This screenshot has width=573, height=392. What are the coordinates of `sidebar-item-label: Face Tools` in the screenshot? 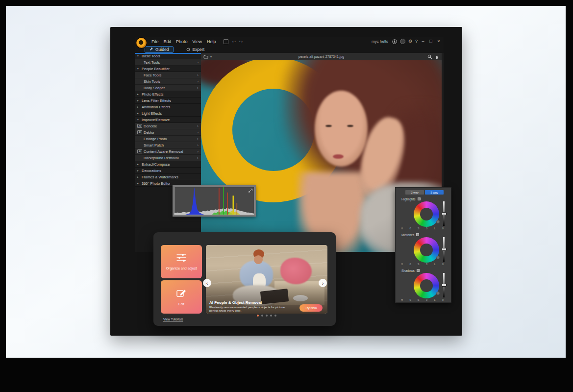 It's located at (171, 75).